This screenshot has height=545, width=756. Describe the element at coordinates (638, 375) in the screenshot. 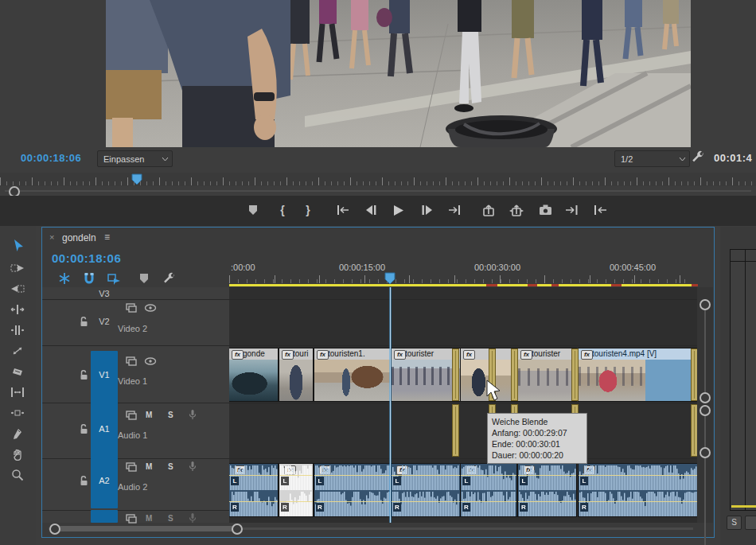

I see `video-clip-touristen4-selected: touristen4.mp4 [V] fx` at that location.